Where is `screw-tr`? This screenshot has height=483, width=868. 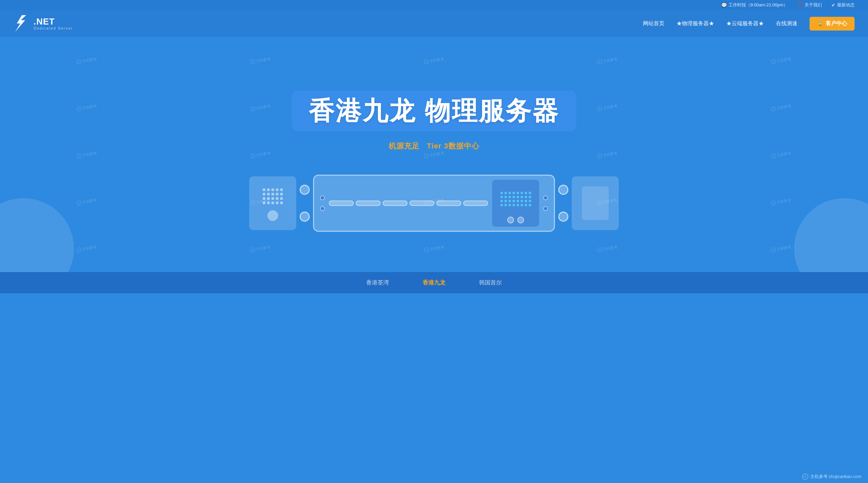 screw-tr is located at coordinates (546, 198).